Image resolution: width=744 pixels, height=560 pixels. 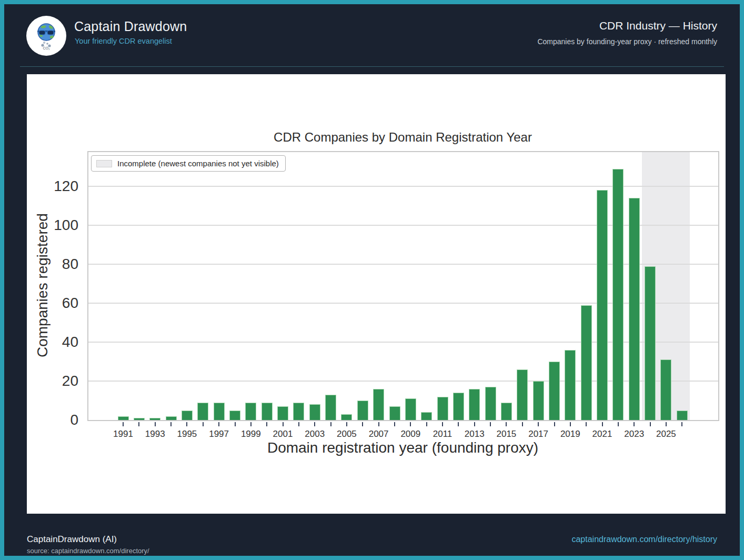 What do you see at coordinates (250, 412) in the screenshot?
I see `bar-1999` at bounding box center [250, 412].